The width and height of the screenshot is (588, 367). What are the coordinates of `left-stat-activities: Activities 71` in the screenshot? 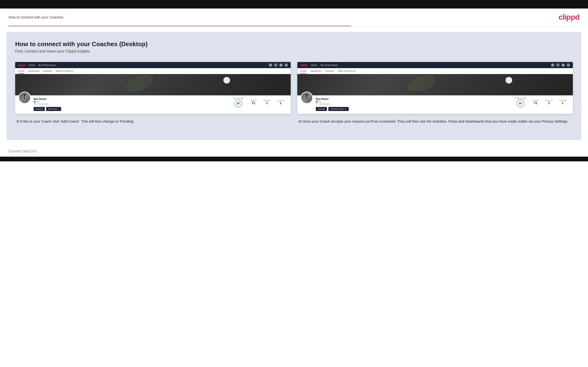 It's located at (254, 102).